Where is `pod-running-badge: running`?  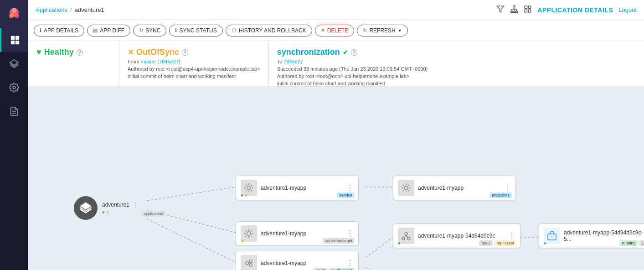 pod-running-badge: running is located at coordinates (629, 243).